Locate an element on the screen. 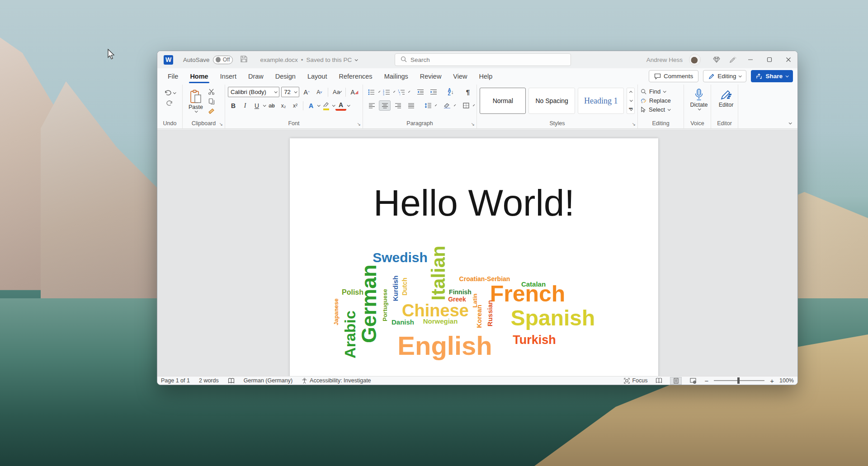 The image size is (868, 466). strikethrough-button: ab is located at coordinates (272, 106).